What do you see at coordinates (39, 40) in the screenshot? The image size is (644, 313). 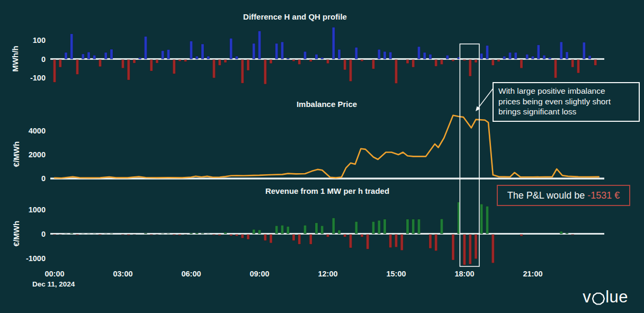 I see `y-tick-label: 100` at bounding box center [39, 40].